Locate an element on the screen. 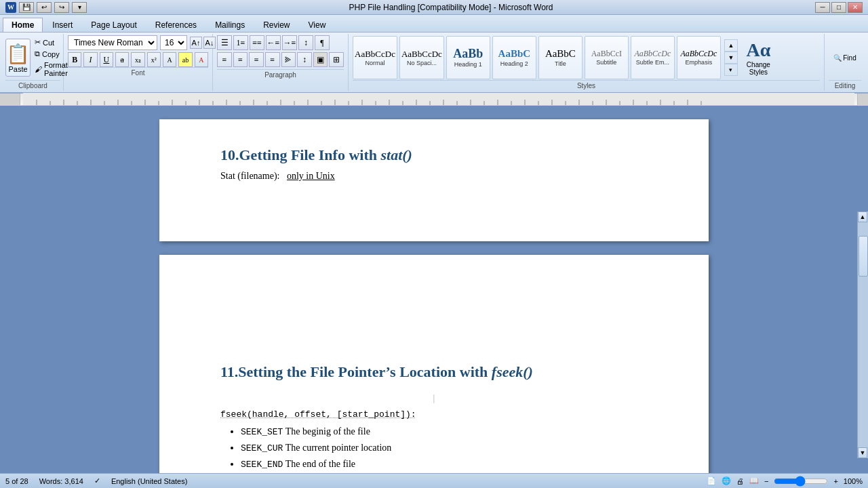  align-right-button: ≡ is located at coordinates (256, 60).